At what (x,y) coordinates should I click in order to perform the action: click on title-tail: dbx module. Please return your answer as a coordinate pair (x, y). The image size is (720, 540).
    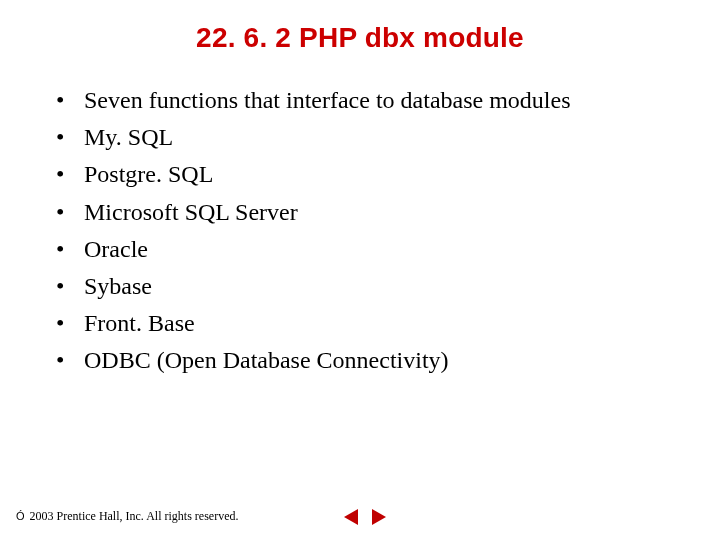
    Looking at the image, I should click on (440, 38).